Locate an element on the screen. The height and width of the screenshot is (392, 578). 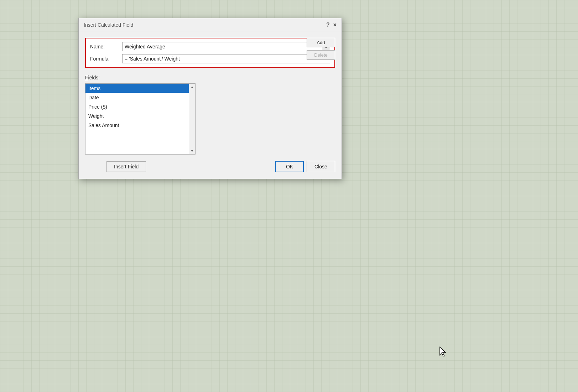
scroll-down-arrow: ▼ is located at coordinates (192, 151).